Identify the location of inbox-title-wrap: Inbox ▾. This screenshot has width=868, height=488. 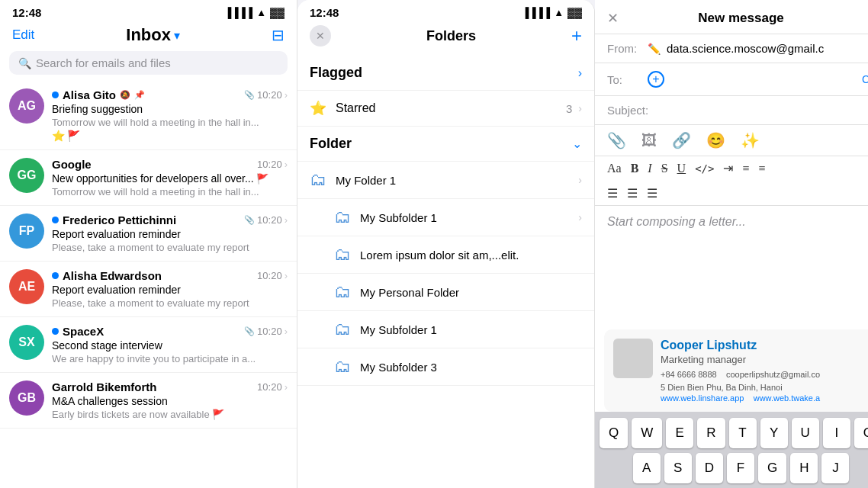
(153, 35).